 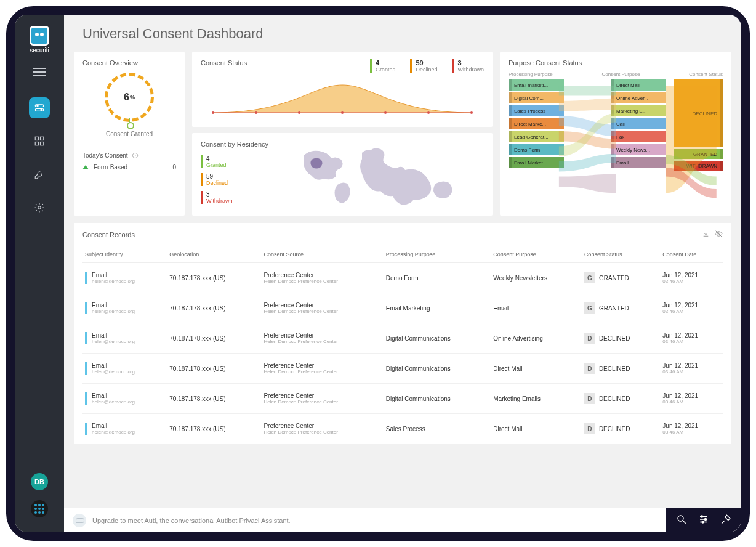 I want to click on sankey-node: Direct Mail, so click(x=638, y=85).